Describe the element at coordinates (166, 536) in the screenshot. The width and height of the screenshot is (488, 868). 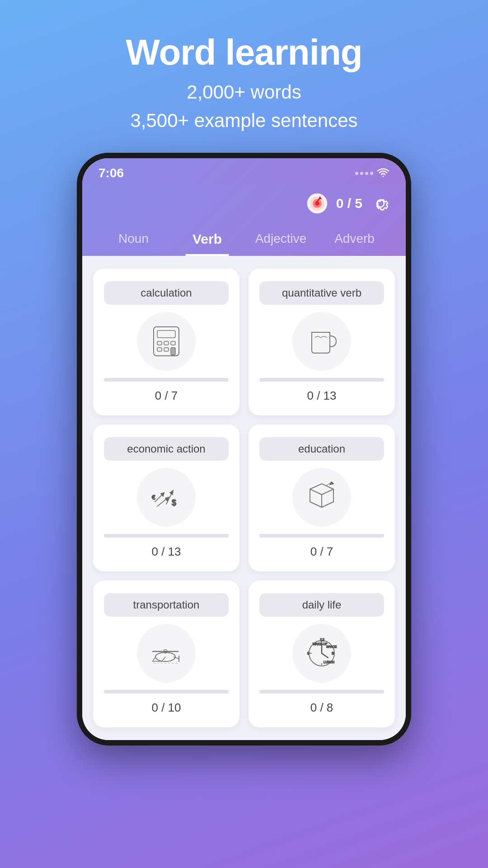
I see `card-progress-economic` at that location.